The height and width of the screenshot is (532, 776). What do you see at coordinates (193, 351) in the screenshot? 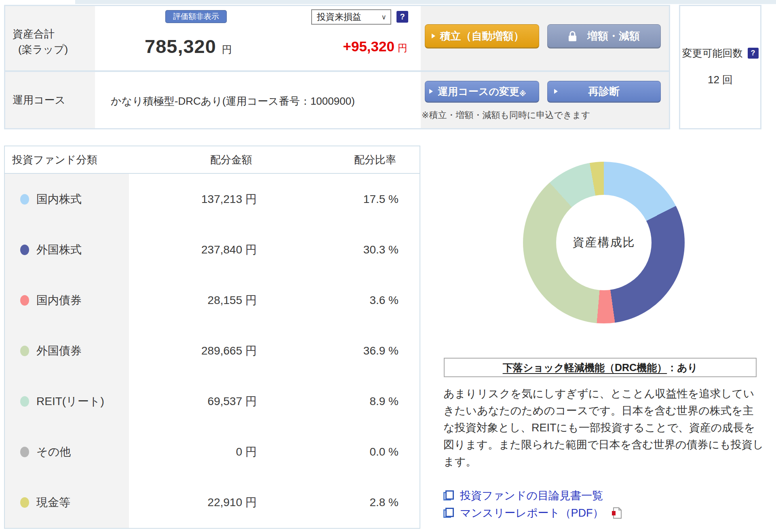
I see `allocation-amount: 289,665 円` at bounding box center [193, 351].